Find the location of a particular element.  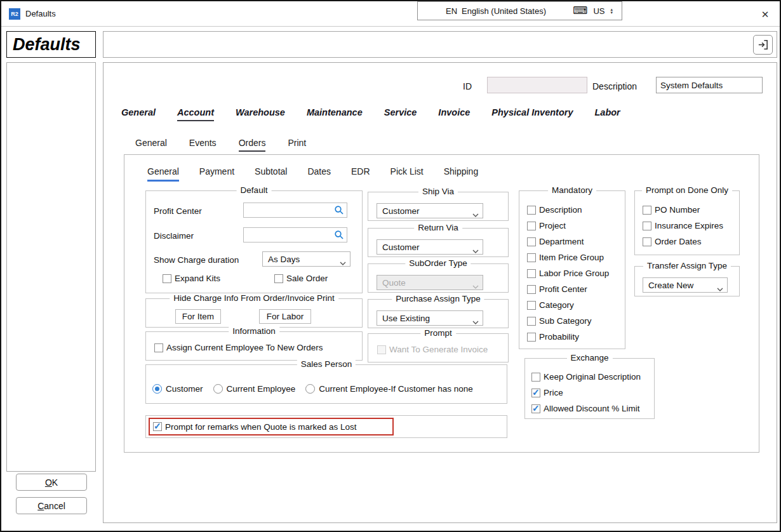

mandatory-department-checkbox: Department is located at coordinates (556, 241).